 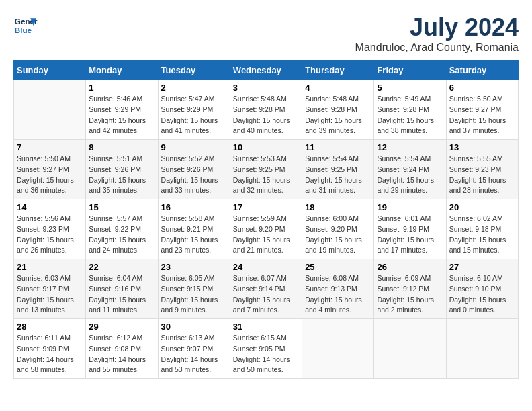 What do you see at coordinates (193, 289) in the screenshot?
I see `calendar-cell: 23Sunrise: 6:05 AMSunset: 9:15 PMDayligh…` at bounding box center [193, 289].